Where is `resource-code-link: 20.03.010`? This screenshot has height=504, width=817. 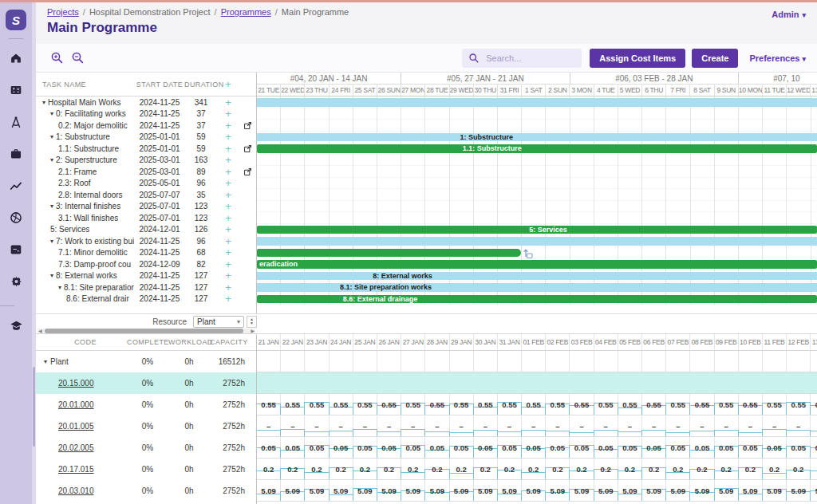
resource-code-link: 20.03.010 is located at coordinates (77, 491).